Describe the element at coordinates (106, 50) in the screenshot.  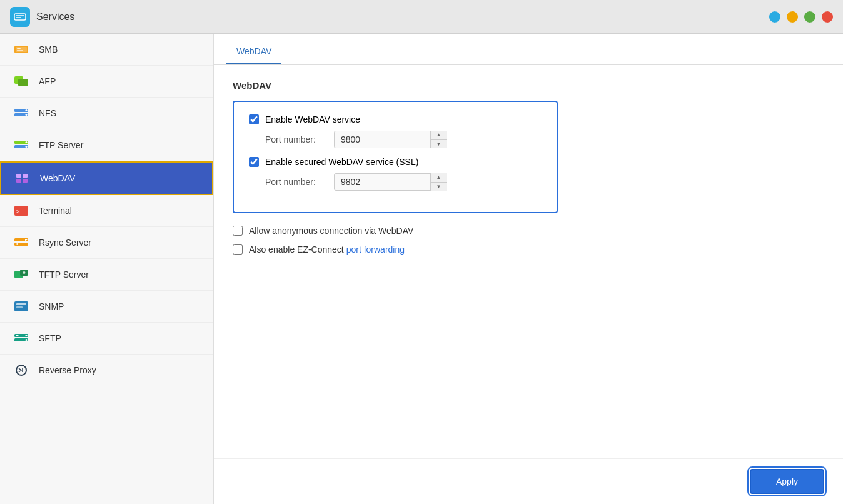
I see `sidebar-item-smb: SMB` at that location.